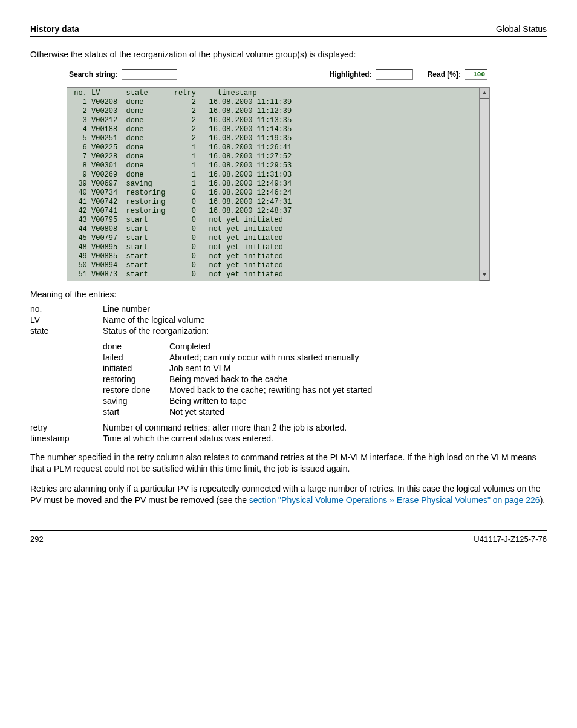 The image size is (577, 728). Describe the element at coordinates (325, 438) in the screenshot. I see `def-val: Time at which the current status was ent…` at that location.